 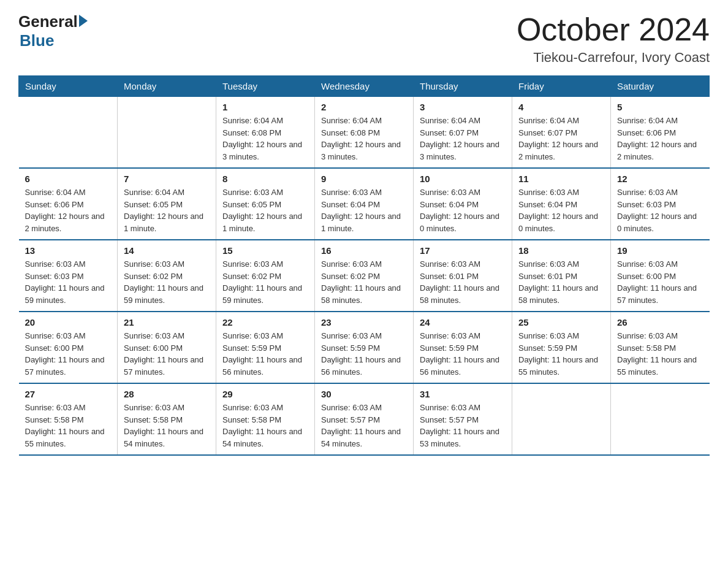 I want to click on day-number: 11, so click(x=561, y=179).